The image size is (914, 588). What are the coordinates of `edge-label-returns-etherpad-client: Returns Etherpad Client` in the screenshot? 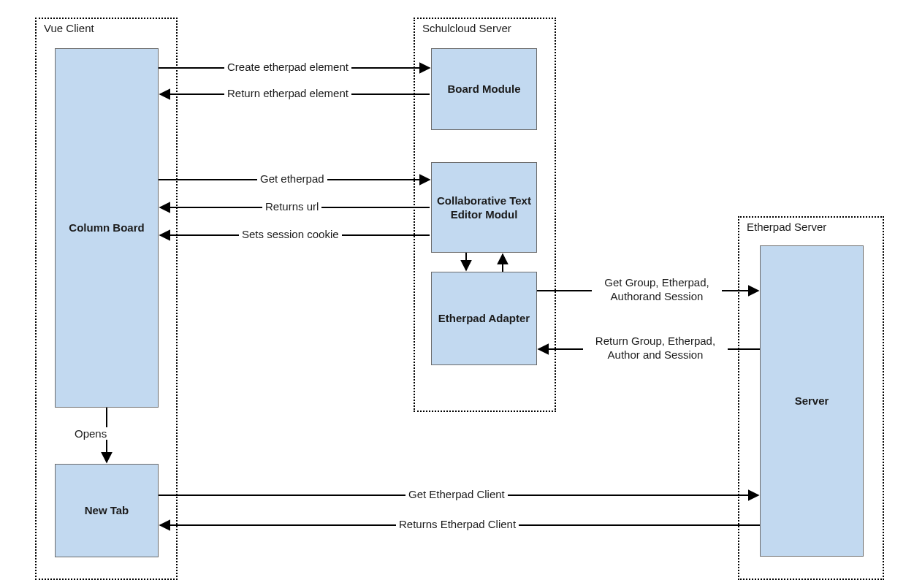 It's located at (457, 524).